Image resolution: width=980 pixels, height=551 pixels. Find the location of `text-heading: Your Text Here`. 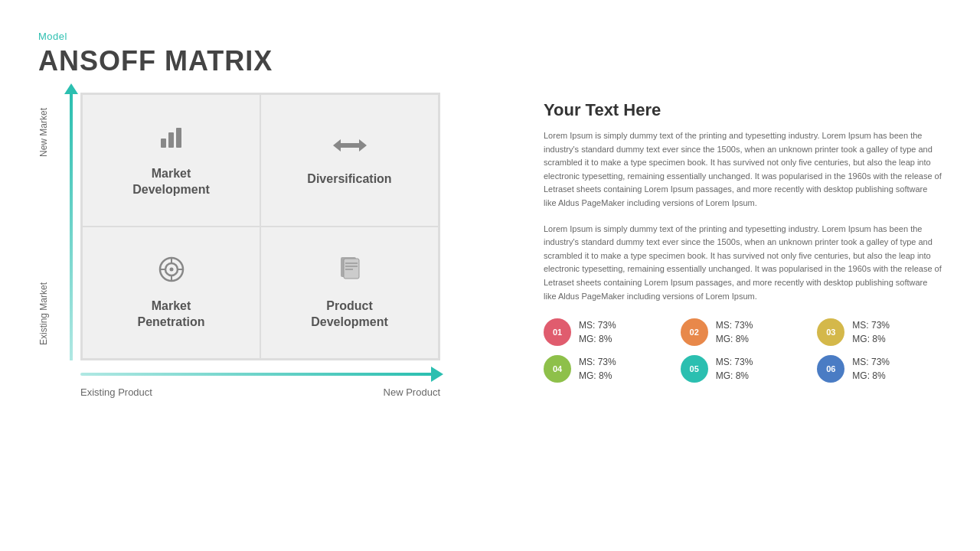

text-heading: Your Text Here is located at coordinates (743, 110).